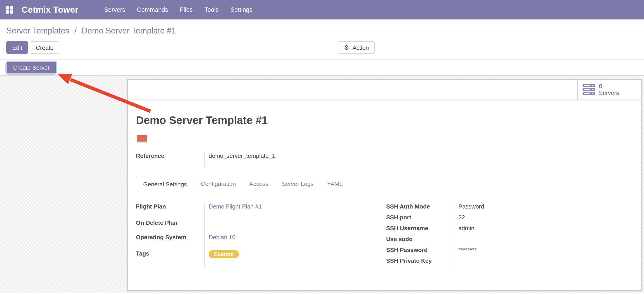 The width and height of the screenshot is (644, 294). Describe the element at coordinates (170, 211) in the screenshot. I see `flight-plan-label: Flight Plan` at that location.